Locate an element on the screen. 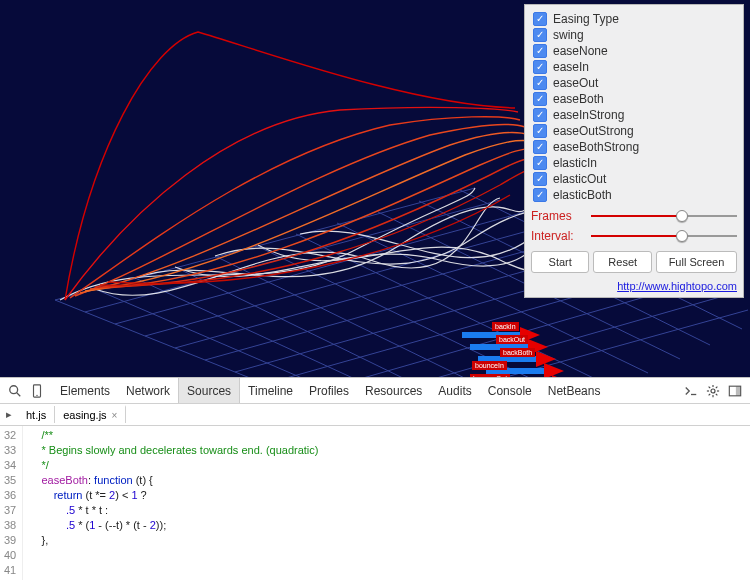 Image resolution: width=750 pixels, height=580 pixels. check-easeoutstrong: ✓easeOutStrong is located at coordinates (634, 131).